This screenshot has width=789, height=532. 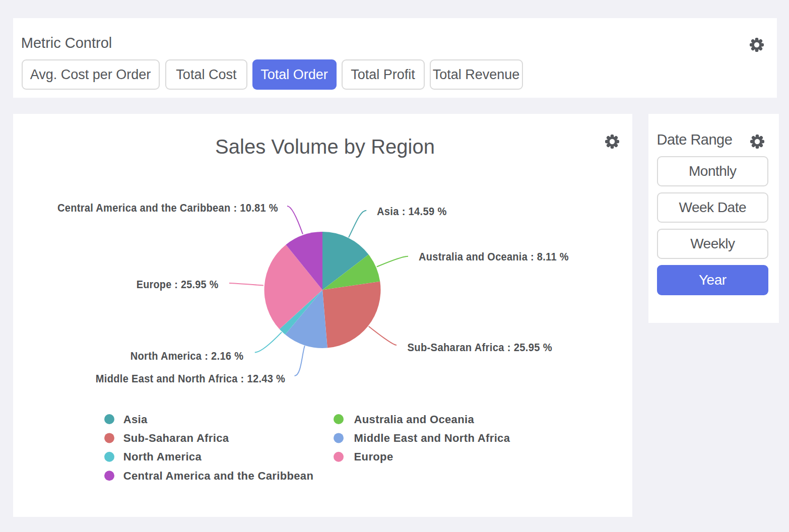 What do you see at coordinates (494, 257) in the screenshot?
I see `svg-text: Australia and Oceania : 8.11 %` at bounding box center [494, 257].